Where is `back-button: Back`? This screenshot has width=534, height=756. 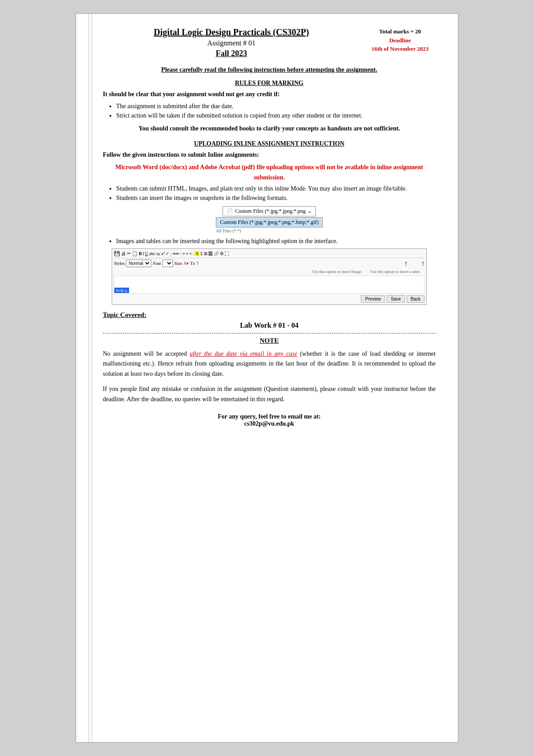 back-button: Back is located at coordinates (416, 299).